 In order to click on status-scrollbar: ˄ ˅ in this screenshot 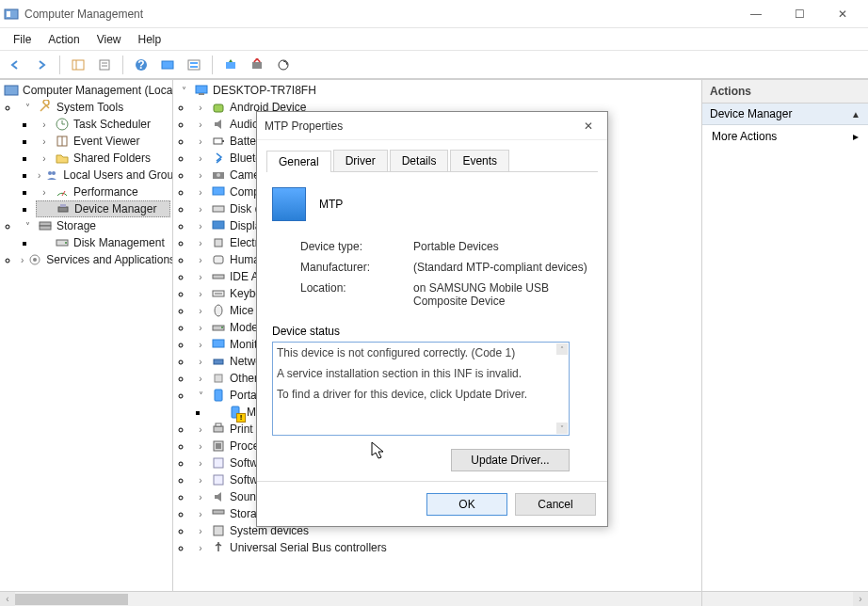, I will do `click(562, 389)`.